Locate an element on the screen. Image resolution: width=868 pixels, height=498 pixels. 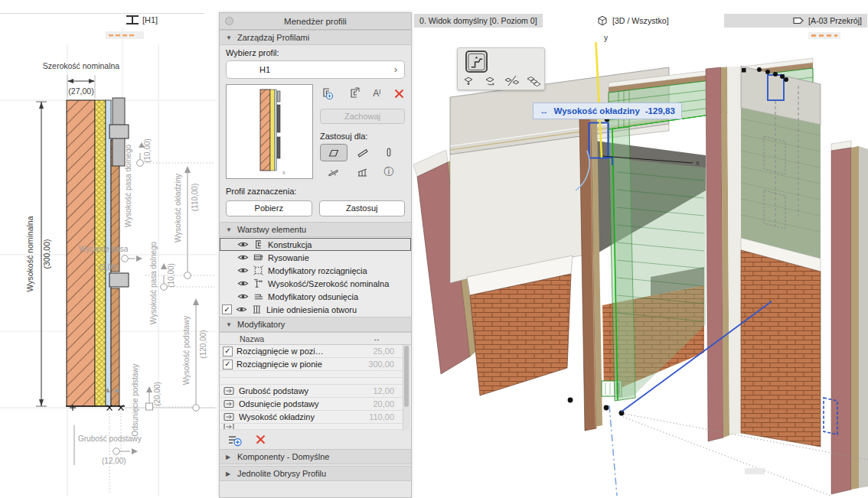
profile-select-value: H1 is located at coordinates (265, 70).